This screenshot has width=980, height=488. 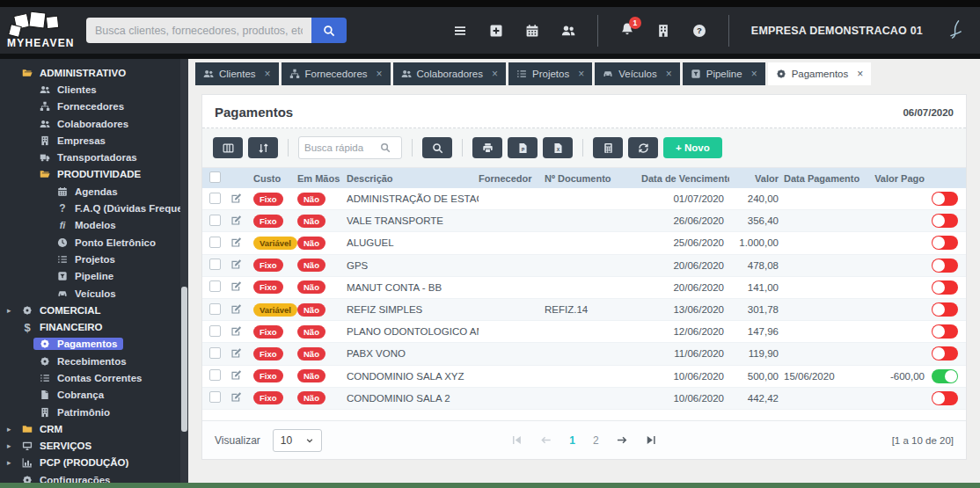 What do you see at coordinates (90, 225) in the screenshot?
I see `sidebar-item-modelos: fiModelos` at bounding box center [90, 225].